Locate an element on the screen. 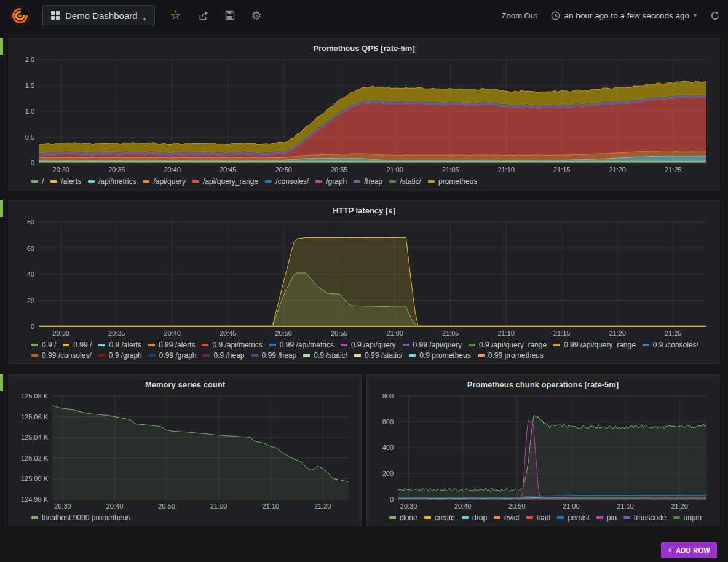 This screenshot has height=562, width=728. legend-label: 0.9 /api/query_range is located at coordinates (513, 345).